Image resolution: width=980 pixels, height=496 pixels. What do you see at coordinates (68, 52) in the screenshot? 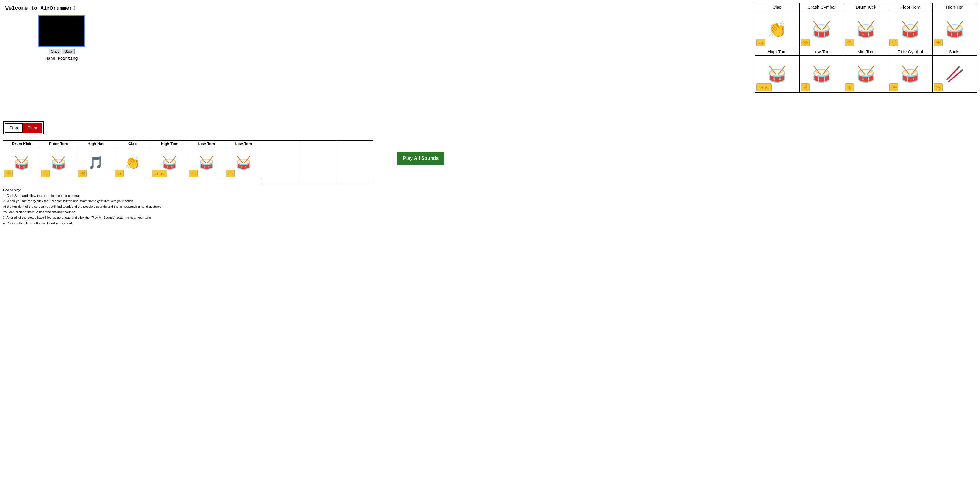
I see `stop-camera-button: Stop` at bounding box center [68, 52].